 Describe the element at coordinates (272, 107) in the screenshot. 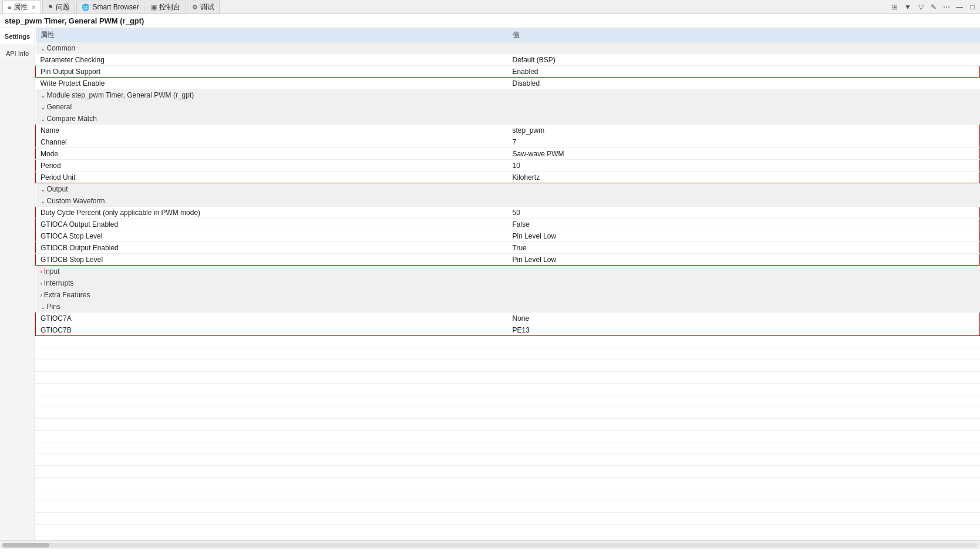

I see `prop-label: ⌄General` at that location.